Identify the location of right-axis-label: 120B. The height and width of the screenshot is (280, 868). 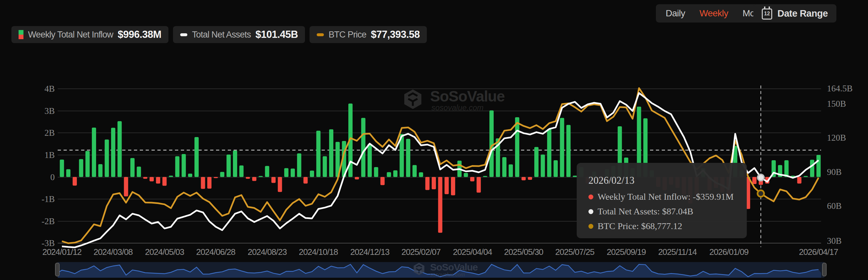
(836, 138).